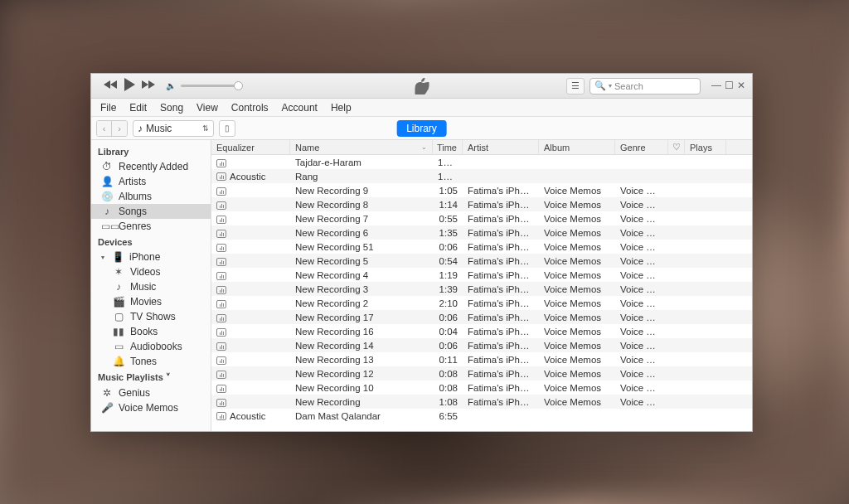  What do you see at coordinates (138, 108) in the screenshot?
I see `menu-edit: Edit` at bounding box center [138, 108].